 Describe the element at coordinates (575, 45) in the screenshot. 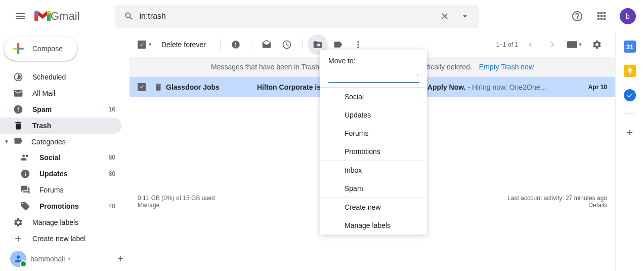

I see `input-tools-button: ▼` at that location.